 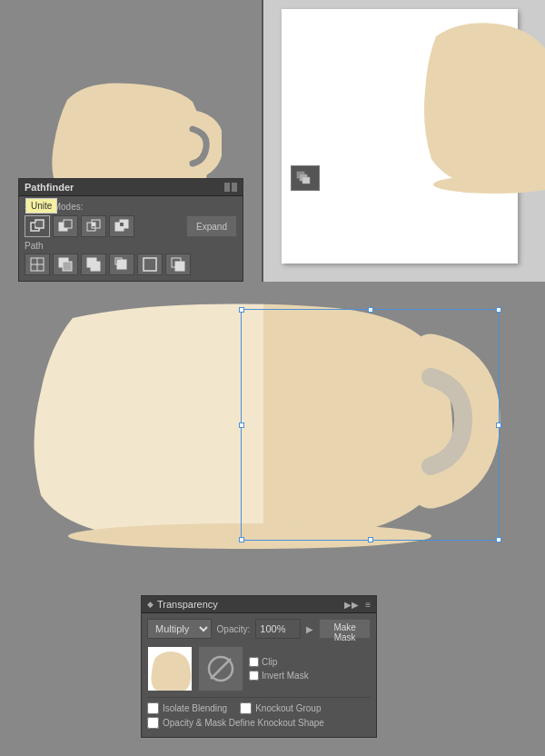 I want to click on crop-button, so click(x=122, y=264).